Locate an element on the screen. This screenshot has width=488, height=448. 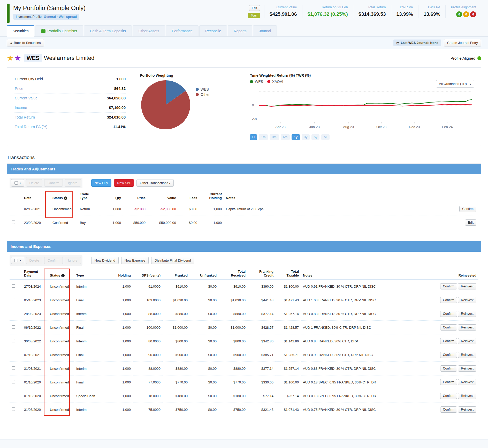
stat-dwr-pa: DWR PA 13.99% is located at coordinates (405, 12).